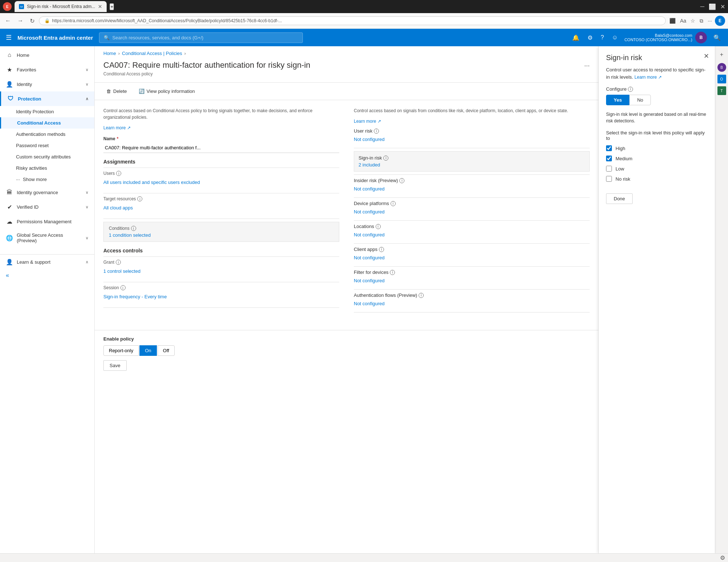  What do you see at coordinates (221, 148) in the screenshot?
I see `name-input` at bounding box center [221, 148].